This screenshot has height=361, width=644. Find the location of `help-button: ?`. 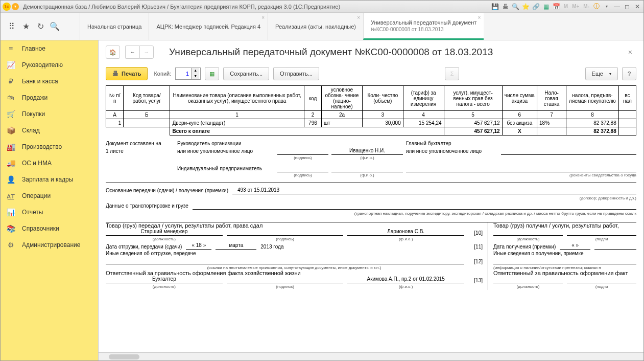

help-button: ? is located at coordinates (629, 74).